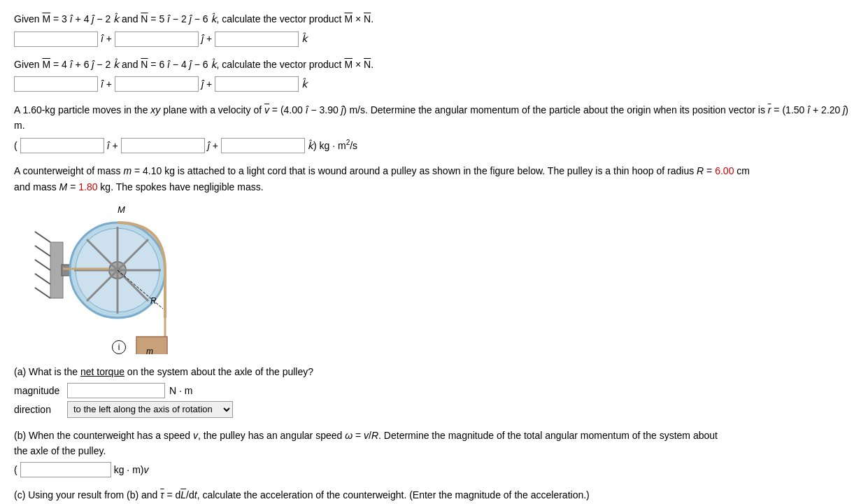 The image size is (868, 504). What do you see at coordinates (119, 347) in the screenshot?
I see `info-icon: i` at bounding box center [119, 347].